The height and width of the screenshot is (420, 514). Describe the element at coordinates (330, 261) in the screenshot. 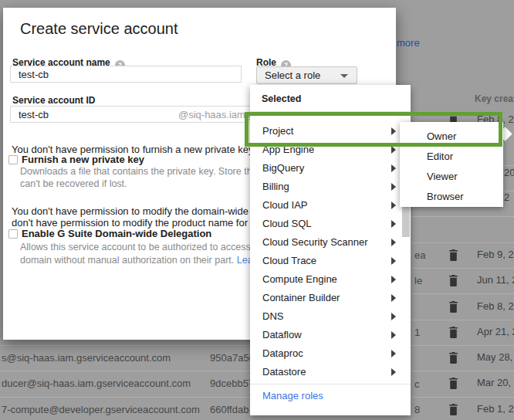

I see `menu-item: Cloud Trace` at that location.